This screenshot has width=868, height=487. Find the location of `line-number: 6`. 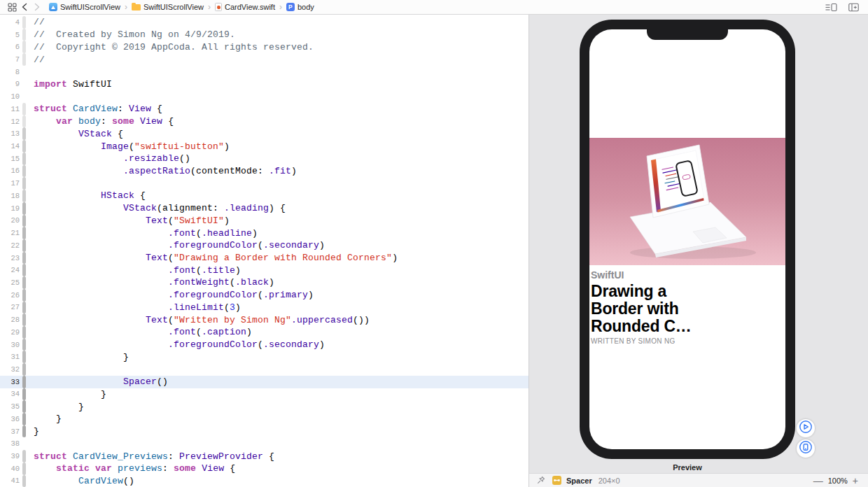

line-number: 6 is located at coordinates (10, 47).